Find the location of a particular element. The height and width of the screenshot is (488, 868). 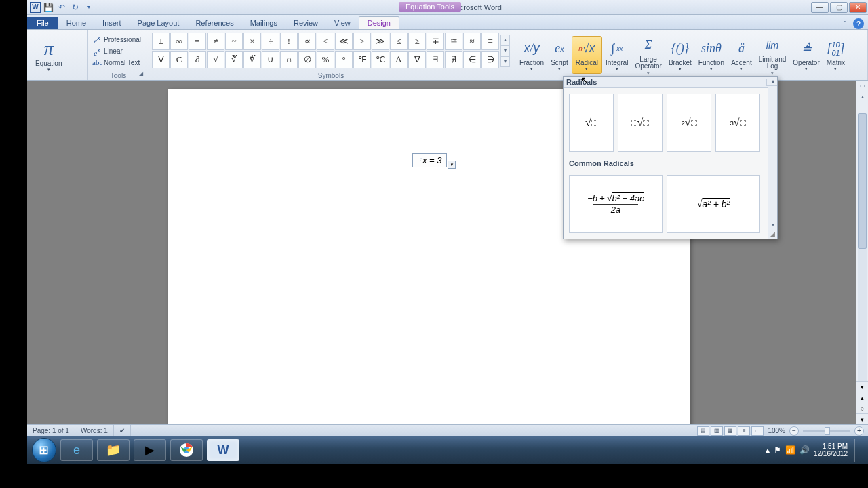

equation-handle: ⋮ is located at coordinates (420, 161).